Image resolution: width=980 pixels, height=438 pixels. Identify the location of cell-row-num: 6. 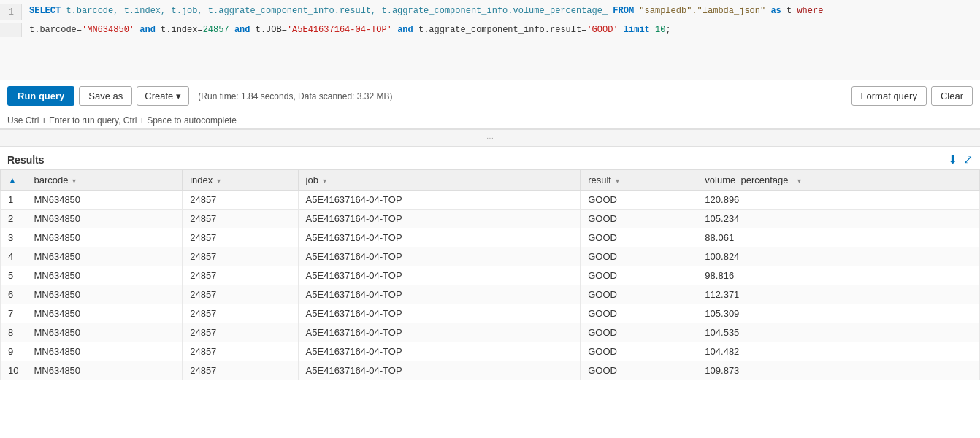
(13, 295).